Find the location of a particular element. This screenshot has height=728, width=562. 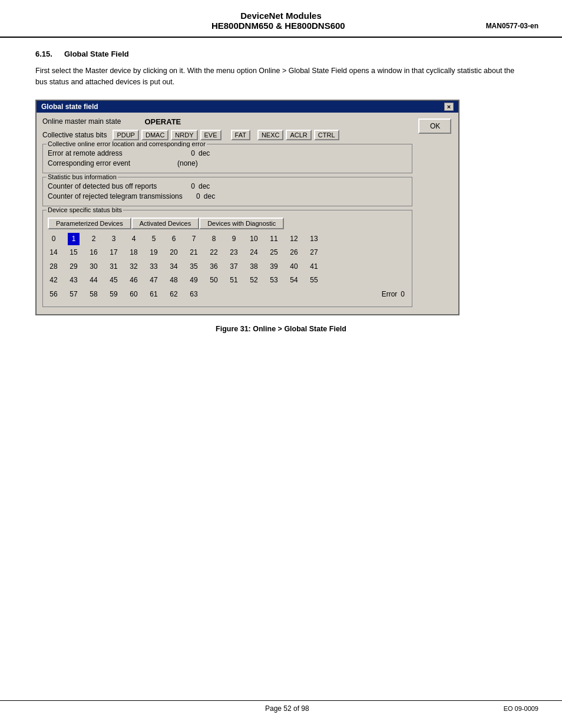

error-event-row: Corresponding error event (none) is located at coordinates (227, 163).